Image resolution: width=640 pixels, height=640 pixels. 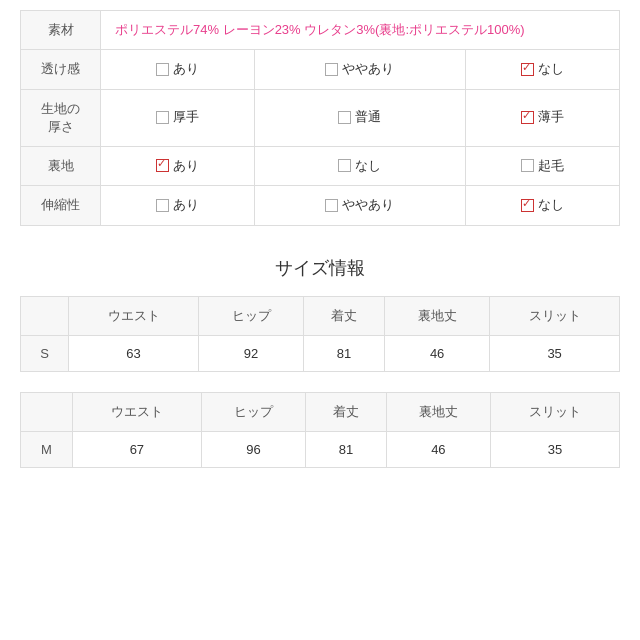 What do you see at coordinates (556, 412) in the screenshot?
I see `size-col-slit-m: スリット` at bounding box center [556, 412].